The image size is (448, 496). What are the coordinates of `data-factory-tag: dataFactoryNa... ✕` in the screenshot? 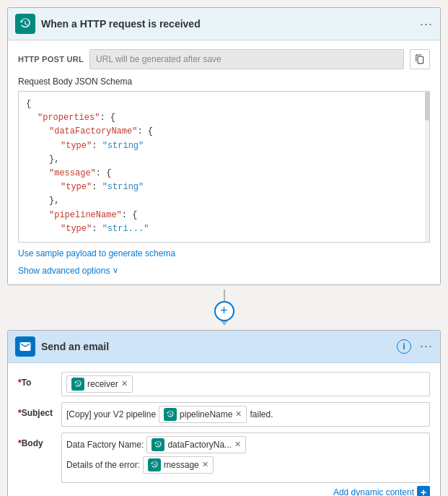 It's located at (196, 445).